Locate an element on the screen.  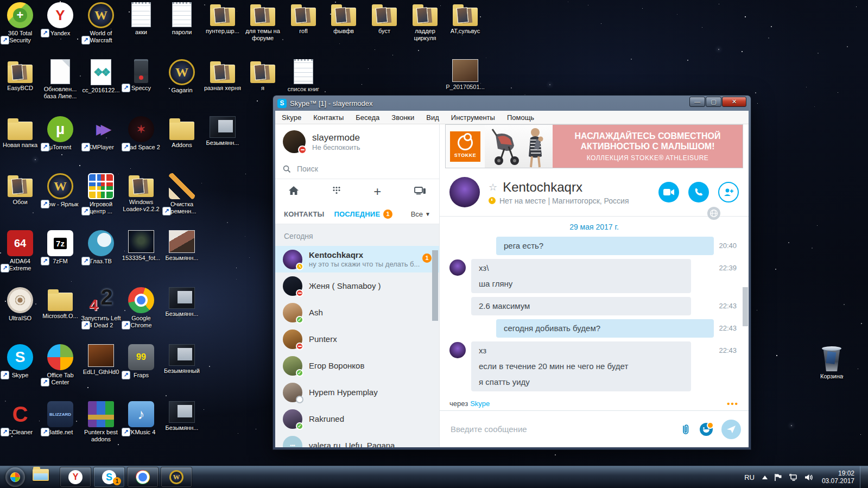
contact-row-valera-ru-uefu-pagana: •••valera ru. Uefu. Pagana is located at coordinates (357, 440).